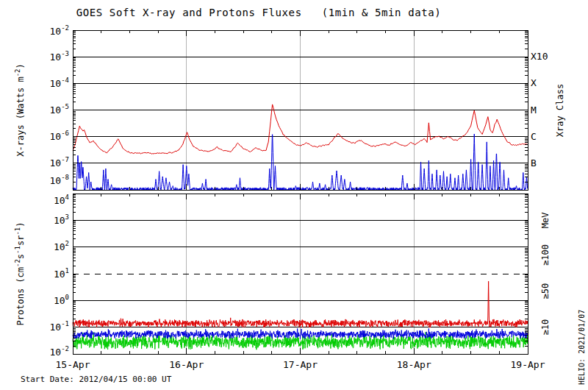  I want to click on y-tick-label: 10-5, so click(60, 109).